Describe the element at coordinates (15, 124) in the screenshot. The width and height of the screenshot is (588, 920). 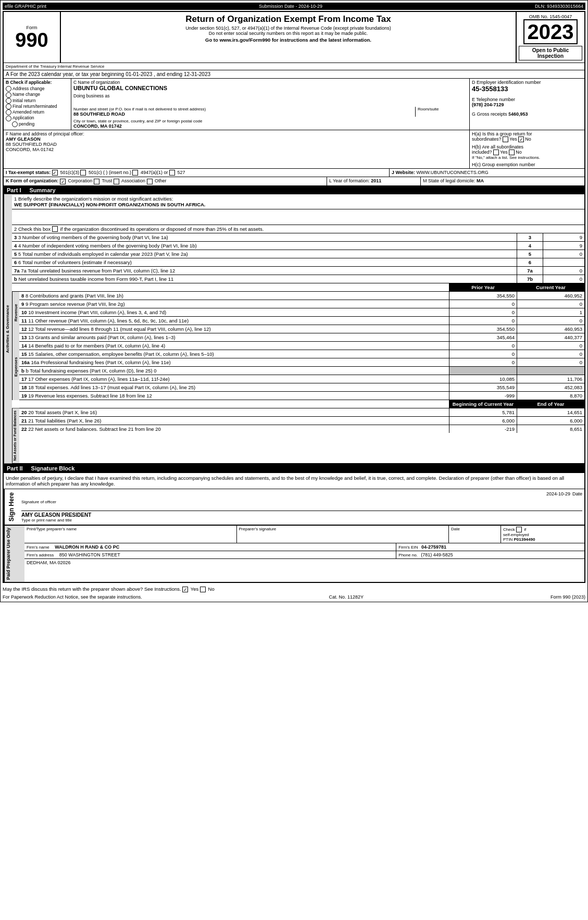
I see `radio-pending` at that location.